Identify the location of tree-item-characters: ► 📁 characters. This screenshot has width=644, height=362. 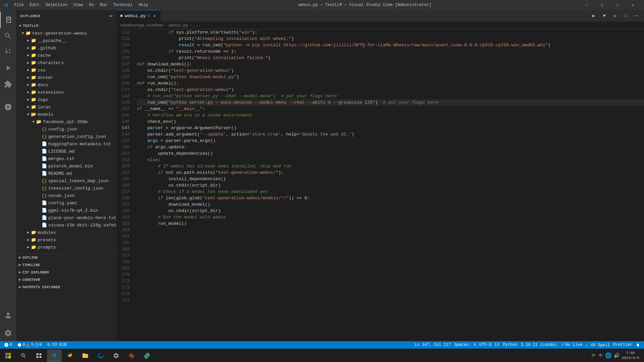
(66, 63).